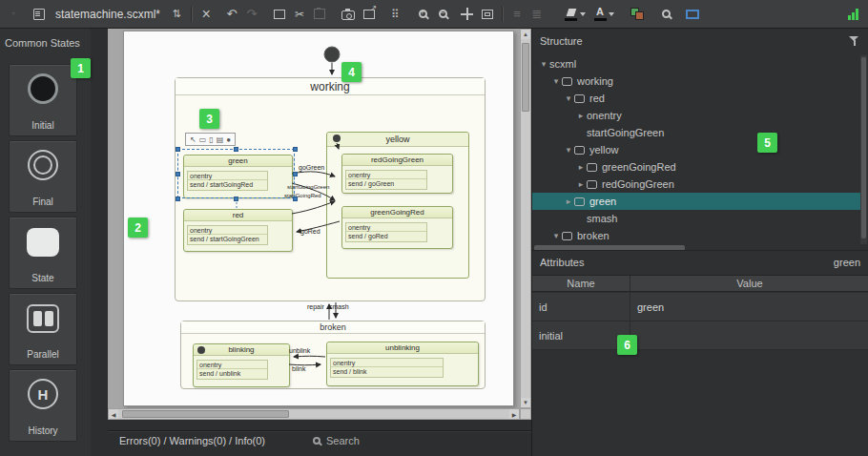 Image resolution: width=868 pixels, height=456 pixels. Describe the element at coordinates (303, 196) in the screenshot. I see `transition-label-startGoingRed: startGoingRed` at that location.